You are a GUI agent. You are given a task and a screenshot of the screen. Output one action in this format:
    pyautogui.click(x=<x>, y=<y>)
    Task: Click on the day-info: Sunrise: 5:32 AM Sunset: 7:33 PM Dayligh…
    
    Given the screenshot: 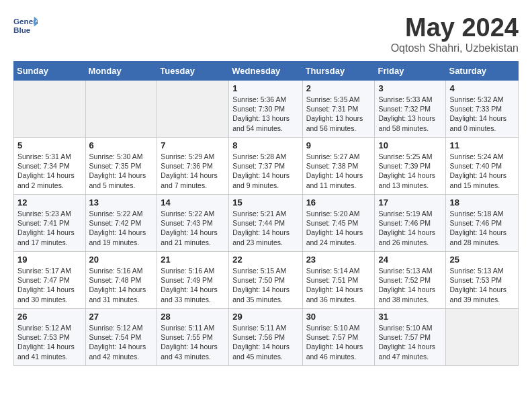 What is the action you would take?
    pyautogui.click(x=482, y=114)
    